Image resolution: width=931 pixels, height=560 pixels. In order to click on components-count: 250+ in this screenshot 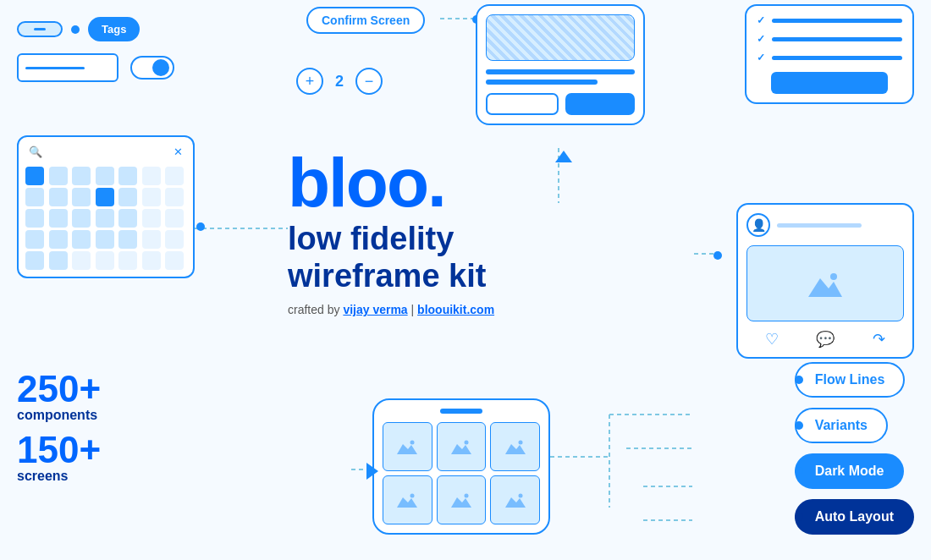, I will do `click(59, 389)`.